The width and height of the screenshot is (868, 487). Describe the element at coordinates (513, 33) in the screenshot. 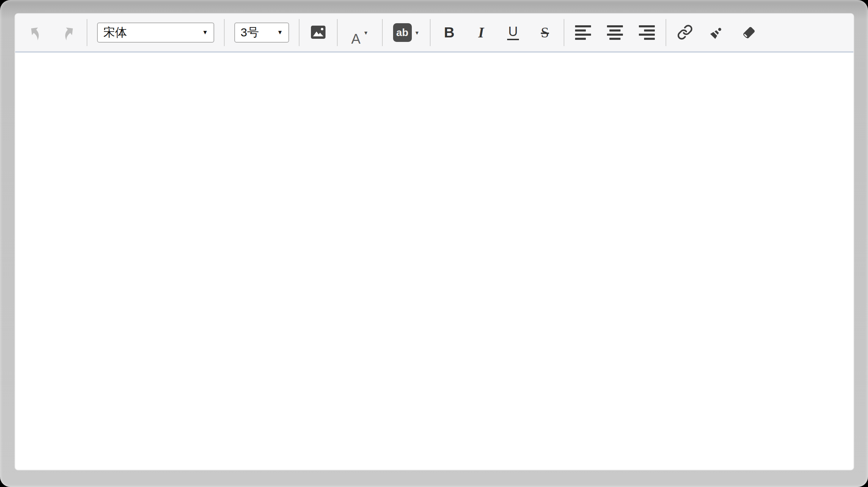

I see `underline-button: U` at that location.